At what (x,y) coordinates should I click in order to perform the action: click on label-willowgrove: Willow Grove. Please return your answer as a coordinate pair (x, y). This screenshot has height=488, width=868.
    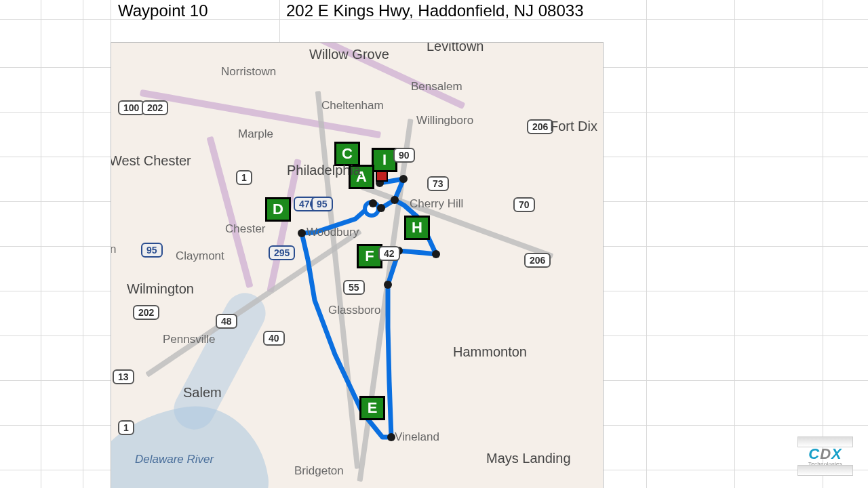
    Looking at the image, I should click on (349, 54).